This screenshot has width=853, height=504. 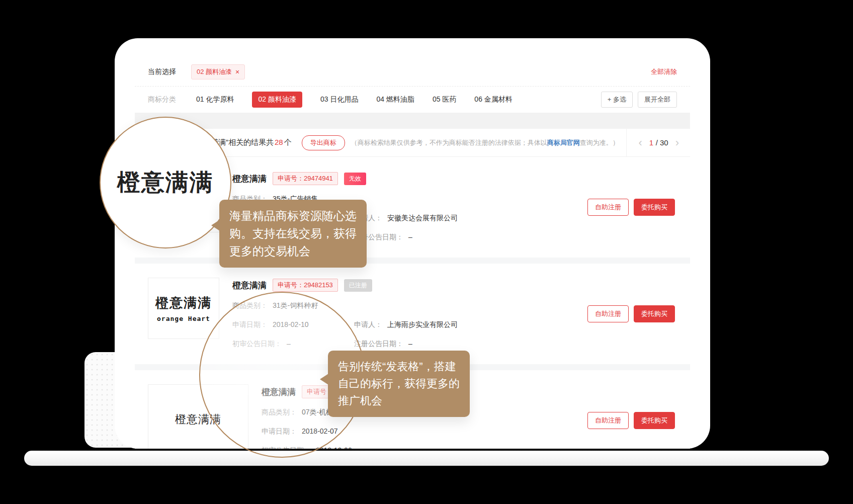 I want to click on page-indicator: 1 / 30, so click(x=659, y=143).